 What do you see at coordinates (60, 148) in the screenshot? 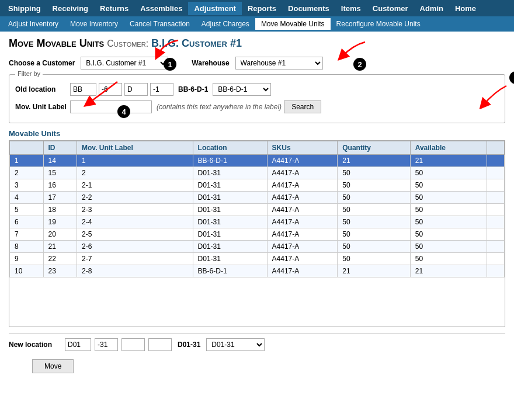
I see `col-id: ID` at bounding box center [60, 148].